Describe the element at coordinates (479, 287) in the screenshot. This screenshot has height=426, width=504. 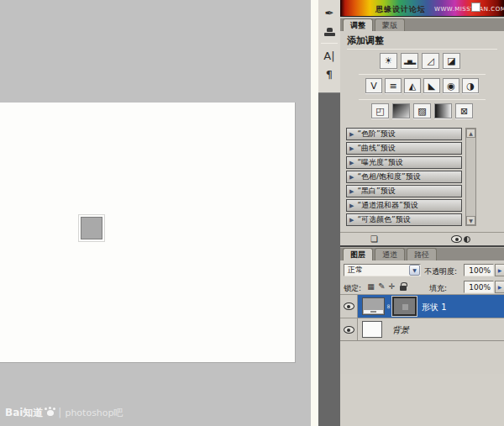
I see `fill-field: 100%` at that location.